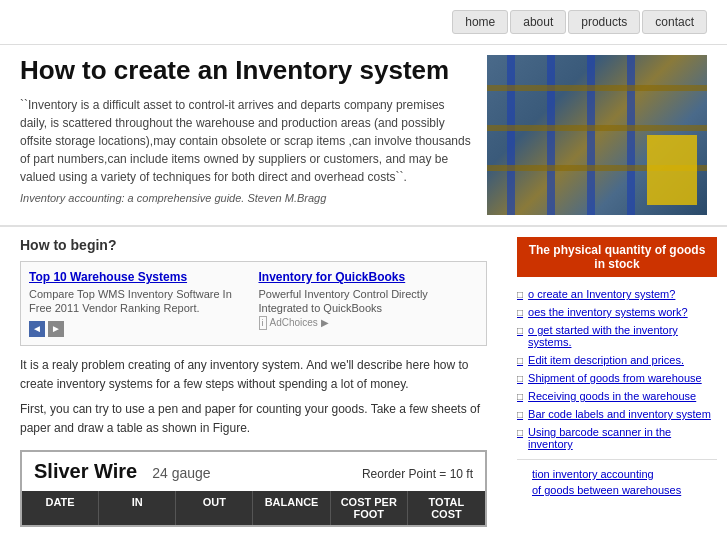  What do you see at coordinates (612, 396) in the screenshot?
I see `sidebar-link-text-5: Receiving goods in the warehouse` at bounding box center [612, 396].